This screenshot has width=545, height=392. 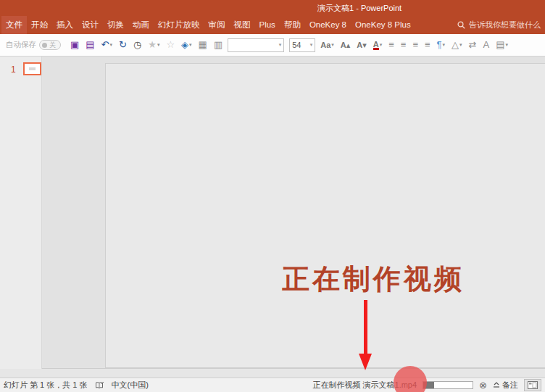 I want to click on favorite-star-outline-icon: ☆, so click(x=170, y=45).